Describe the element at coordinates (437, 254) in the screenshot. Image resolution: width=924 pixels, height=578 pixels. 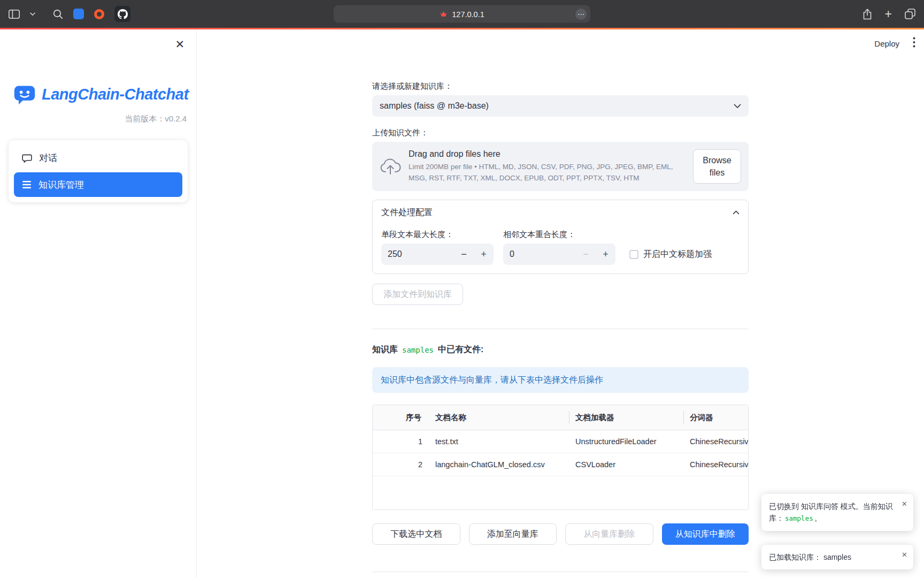
I see `chunk-size-input: − +` at that location.